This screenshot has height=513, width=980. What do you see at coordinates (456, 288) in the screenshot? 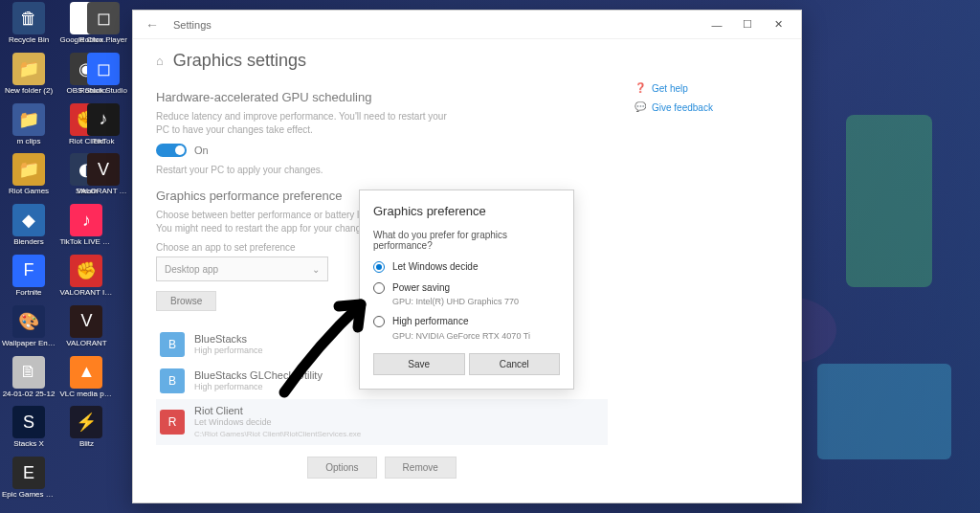
I see `radio-label: Power saving` at bounding box center [456, 288].